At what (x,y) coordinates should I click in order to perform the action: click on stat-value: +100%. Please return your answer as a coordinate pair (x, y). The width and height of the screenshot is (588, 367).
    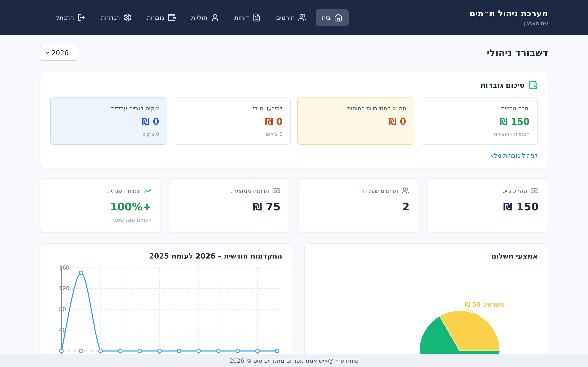
    Looking at the image, I should click on (100, 207).